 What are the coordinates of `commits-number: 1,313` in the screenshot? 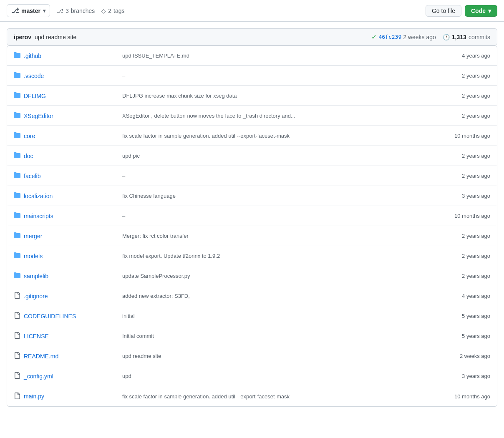 It's located at (459, 37).